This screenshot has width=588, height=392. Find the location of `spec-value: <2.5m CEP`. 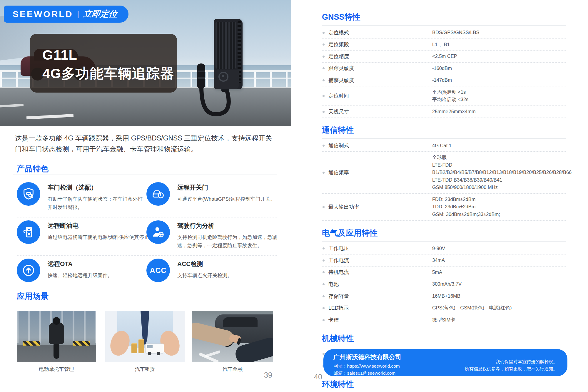

spec-value: <2.5m CEP is located at coordinates (499, 56).